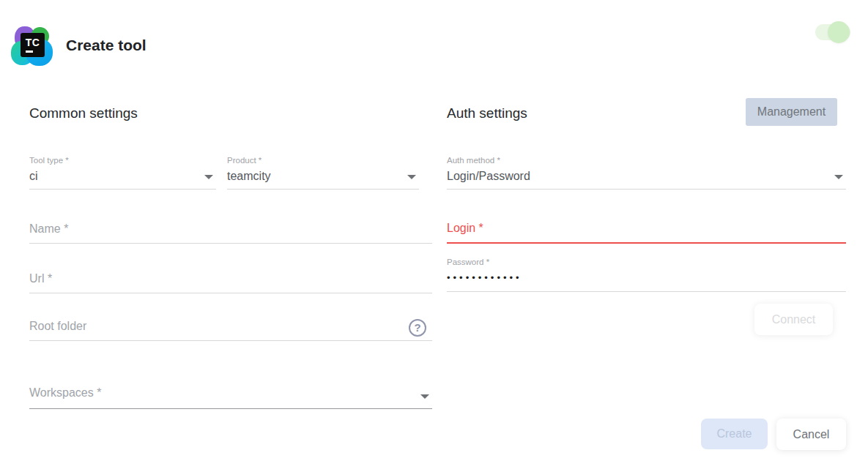 The width and height of the screenshot is (868, 461). I want to click on logo-underscore, so click(29, 51).